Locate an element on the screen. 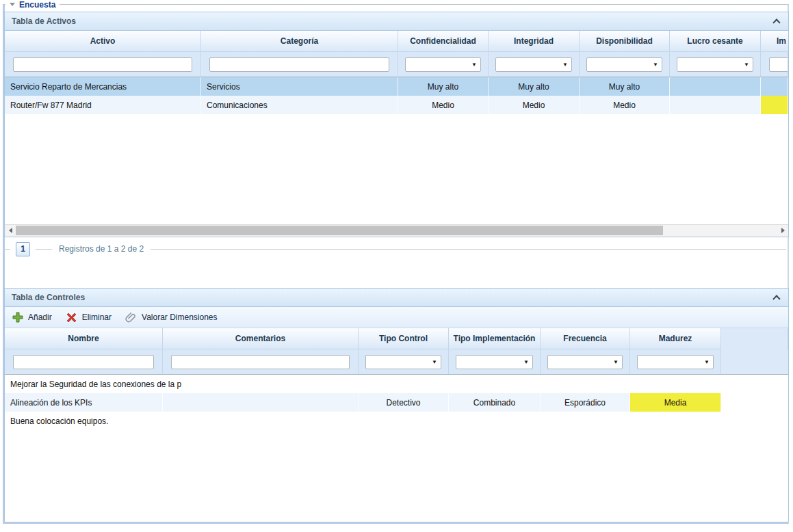 This screenshot has width=793, height=532. column-header-tipo-implementacion: Tipo Implementación is located at coordinates (495, 339).